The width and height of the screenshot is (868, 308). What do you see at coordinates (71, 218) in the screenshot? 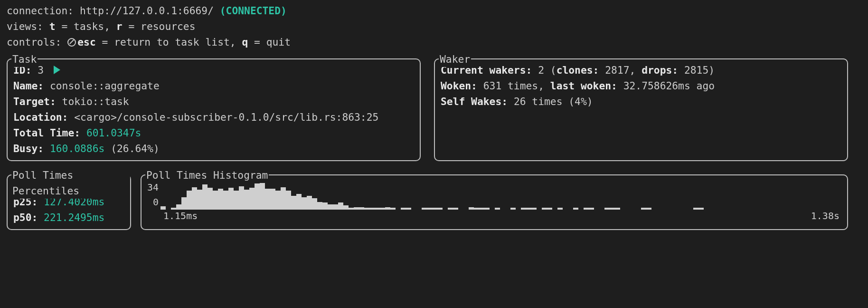
I see `percentile-value: 221.2495ms` at bounding box center [71, 218].